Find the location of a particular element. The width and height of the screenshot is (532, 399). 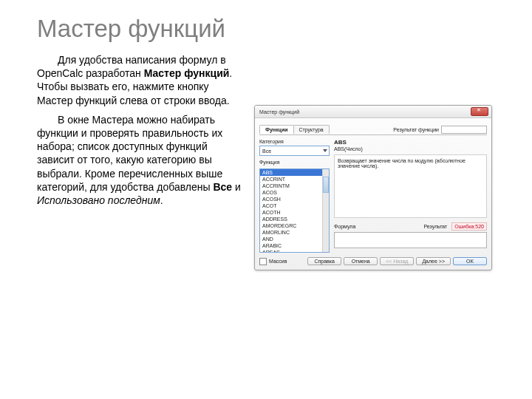

error-badge: Ошибка:520 is located at coordinates (469, 226).